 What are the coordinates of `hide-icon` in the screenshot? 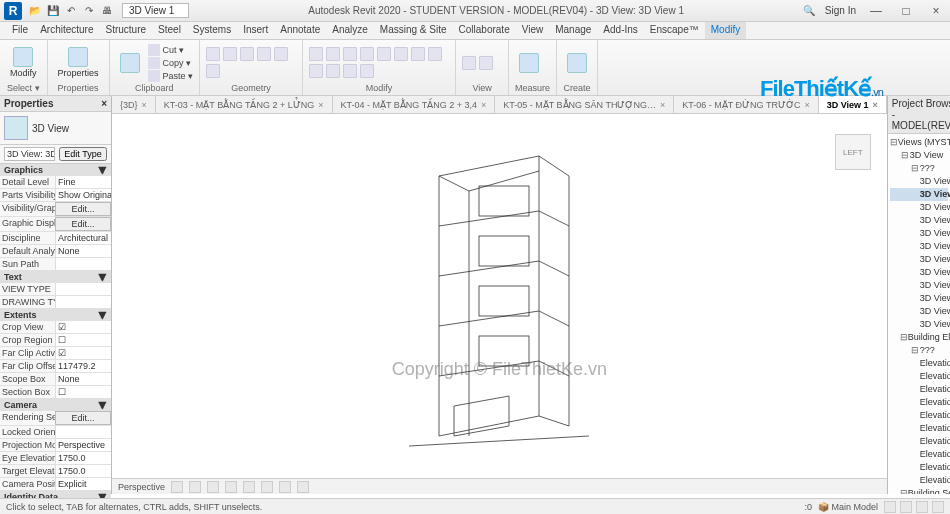 It's located at (469, 63).